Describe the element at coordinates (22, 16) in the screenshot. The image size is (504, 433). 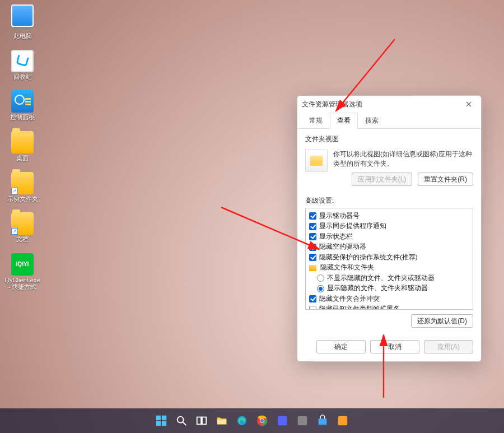
I see `monitor-icon` at that location.